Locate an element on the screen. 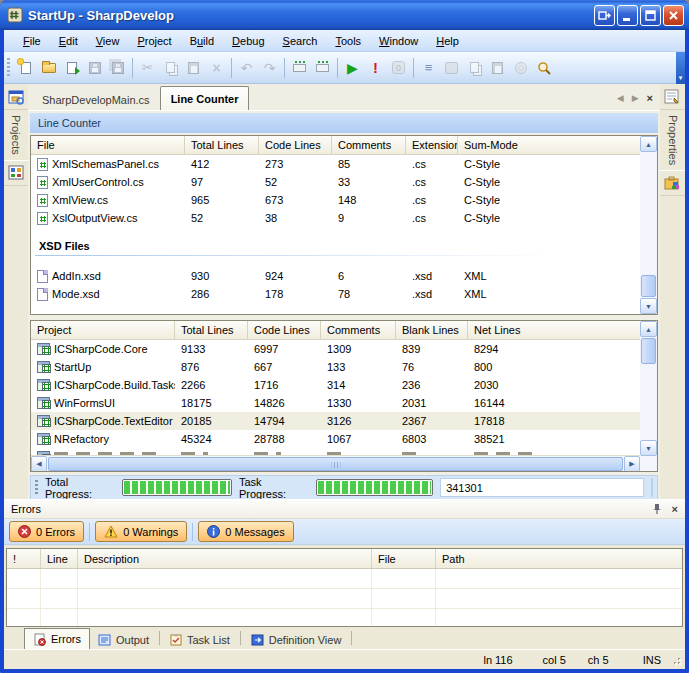 The width and height of the screenshot is (689, 673). profile-button: 0 is located at coordinates (398, 68).